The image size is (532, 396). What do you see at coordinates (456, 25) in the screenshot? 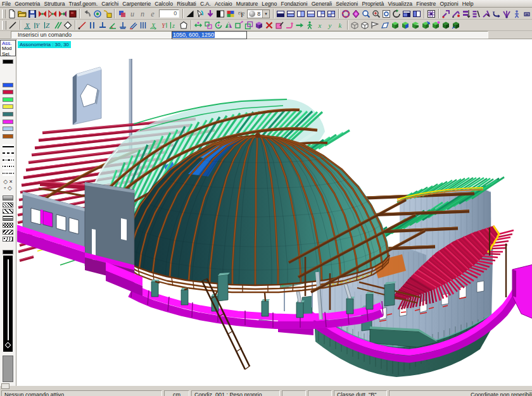
I see `solid-cube-dark2-button` at bounding box center [456, 25].